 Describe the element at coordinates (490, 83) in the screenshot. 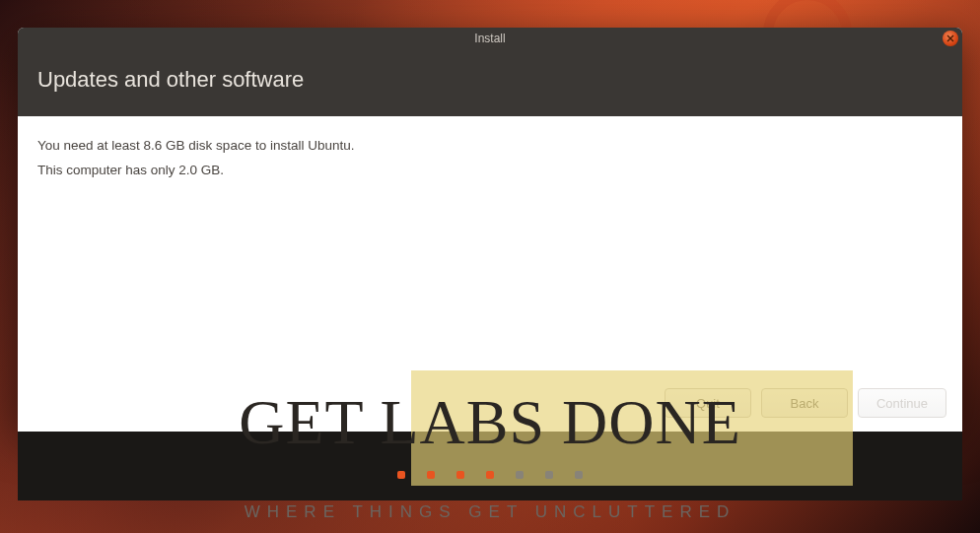

I see `installer-header: Updates and other software` at that location.